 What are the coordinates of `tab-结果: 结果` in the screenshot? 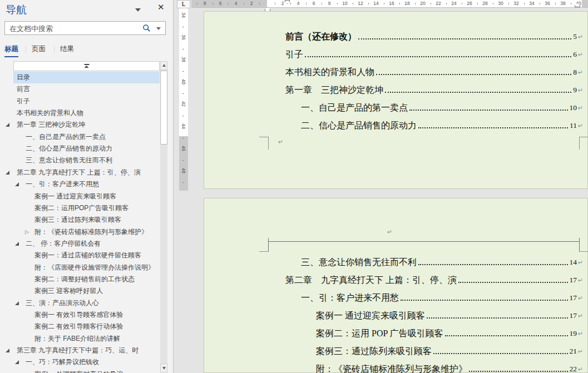 It's located at (67, 50).